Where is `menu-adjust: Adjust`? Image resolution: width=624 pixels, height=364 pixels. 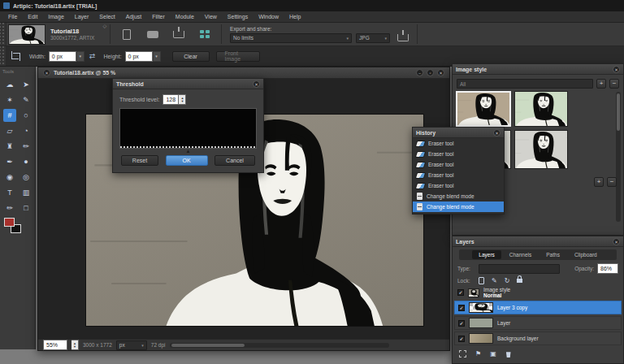
menu-adjust: Adjust is located at coordinates (133, 16).